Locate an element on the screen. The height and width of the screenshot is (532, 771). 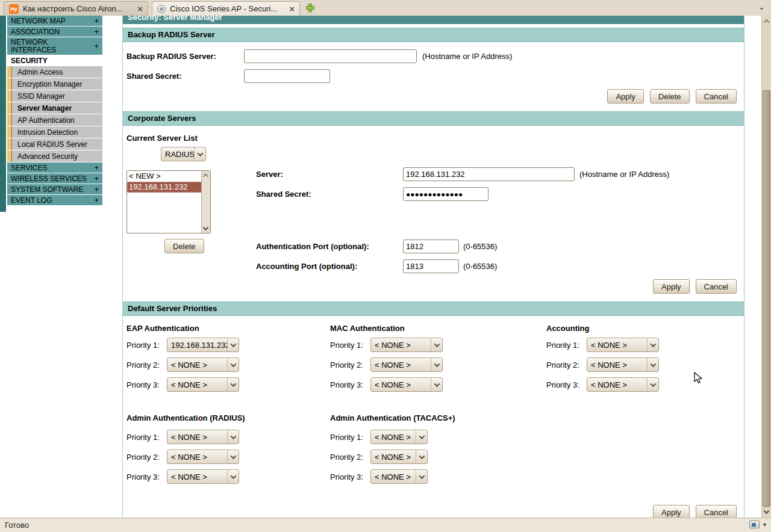
tab-list-chevron-icon: ⌄ is located at coordinates (761, 7).